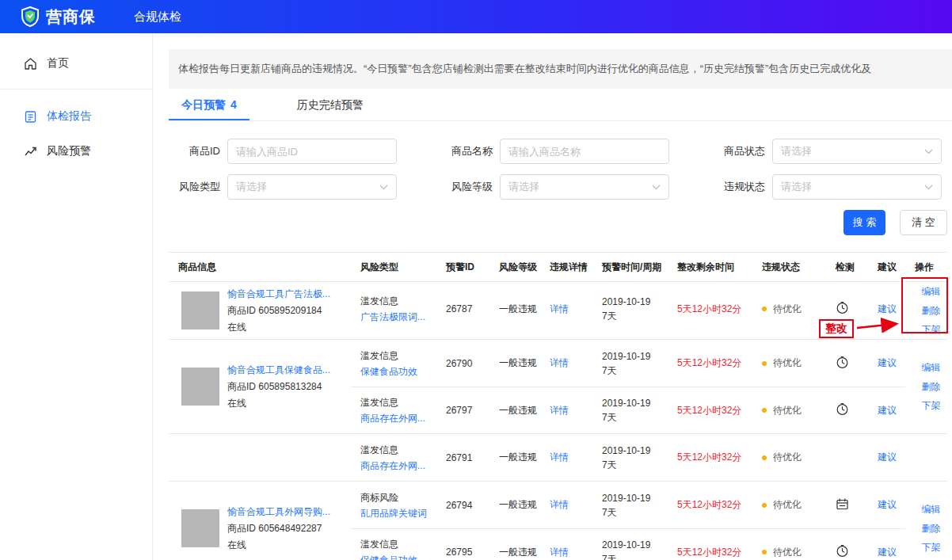 The height and width of the screenshot is (560, 952). What do you see at coordinates (279, 328) in the screenshot?
I see `product-status-text: 在线` at bounding box center [279, 328].